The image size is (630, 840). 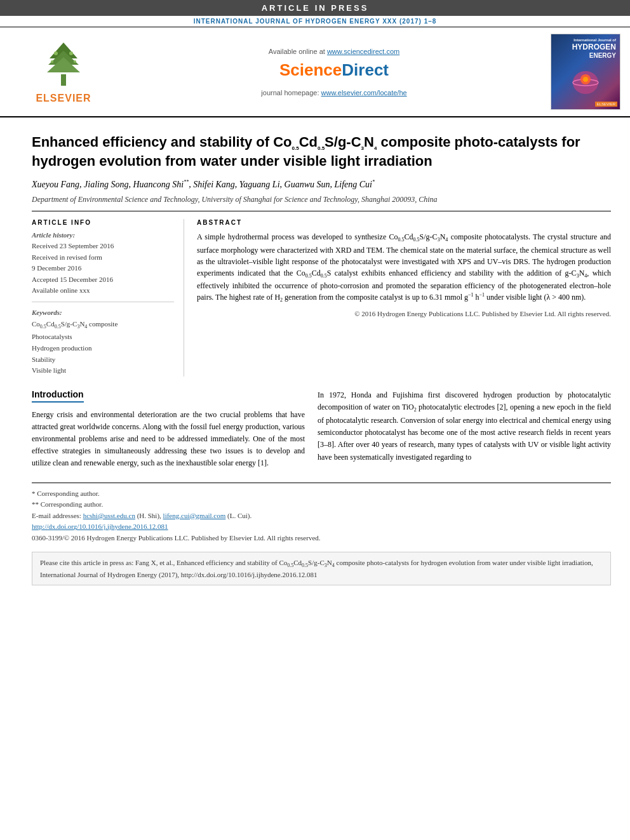 I want to click on sciencedirect-url: www.sciencedirect.com, so click(x=363, y=51).